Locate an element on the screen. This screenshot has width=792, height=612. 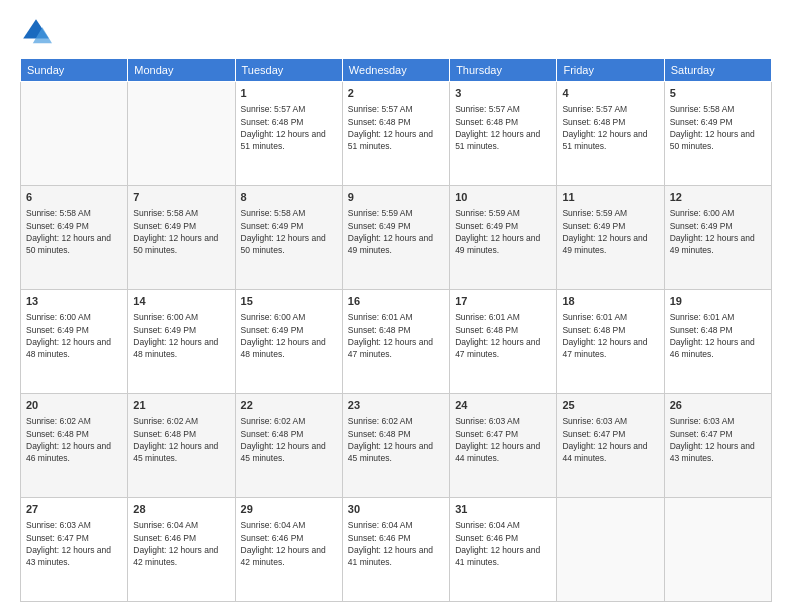
day-number: 3 is located at coordinates (503, 94).